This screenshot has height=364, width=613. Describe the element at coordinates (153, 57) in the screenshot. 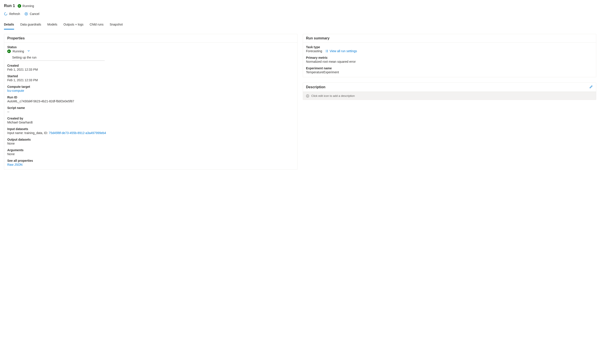

I see `status-substep: Setting up the run` at that location.